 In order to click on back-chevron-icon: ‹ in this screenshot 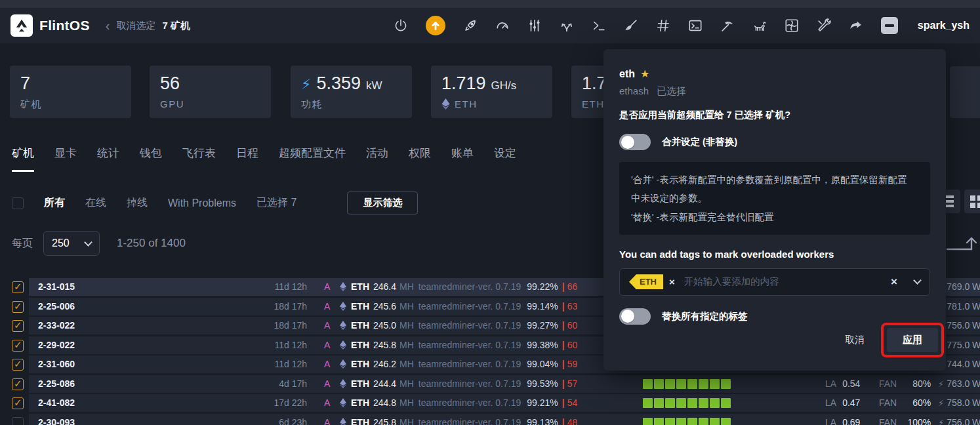, I will do `click(108, 26)`.